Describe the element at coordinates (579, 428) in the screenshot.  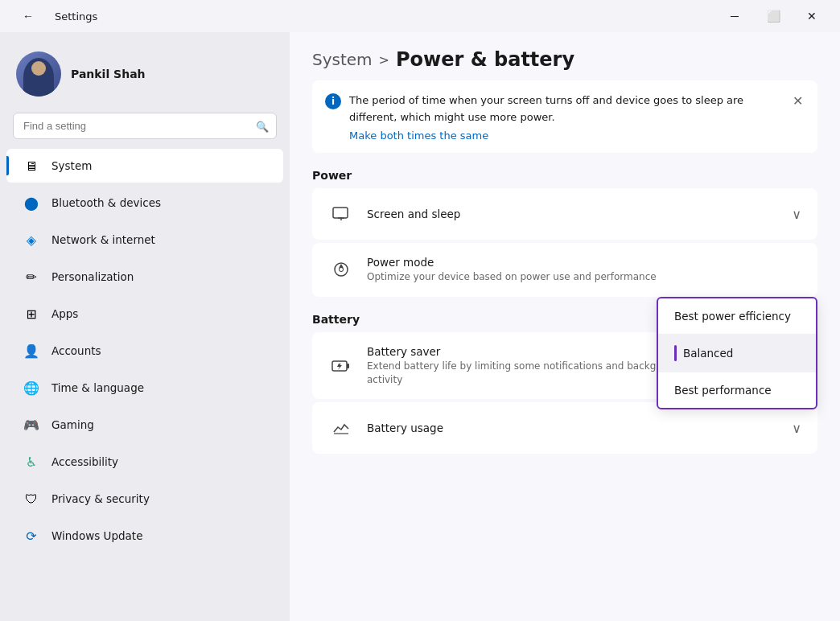
I see `battery-usage-name: Battery usage` at that location.